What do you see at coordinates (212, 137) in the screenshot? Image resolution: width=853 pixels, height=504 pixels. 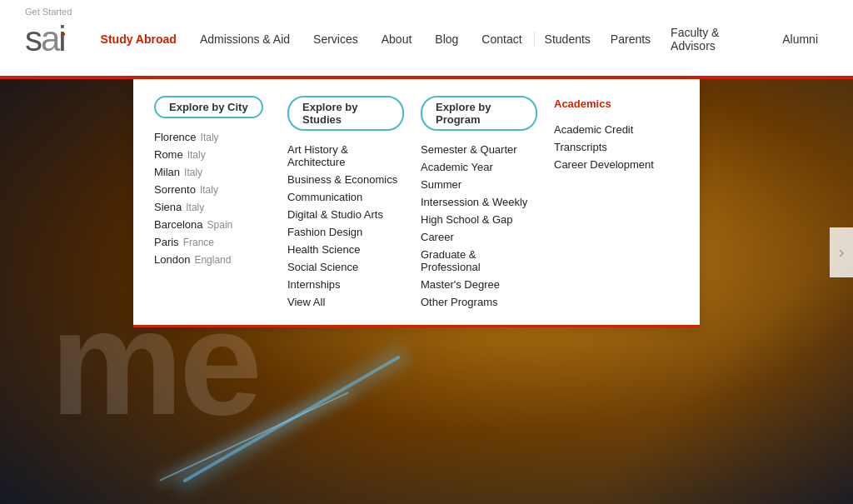 I see `city-florence: Florence Italy` at bounding box center [212, 137].